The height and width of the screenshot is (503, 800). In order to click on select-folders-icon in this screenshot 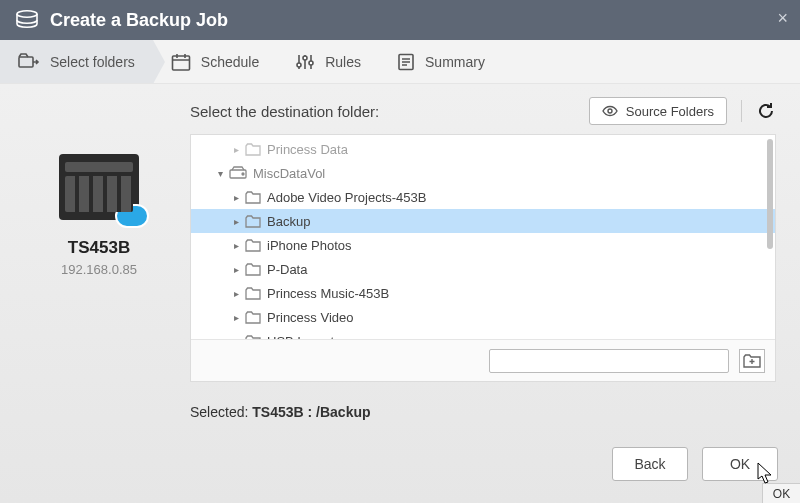, I will do `click(29, 62)`.